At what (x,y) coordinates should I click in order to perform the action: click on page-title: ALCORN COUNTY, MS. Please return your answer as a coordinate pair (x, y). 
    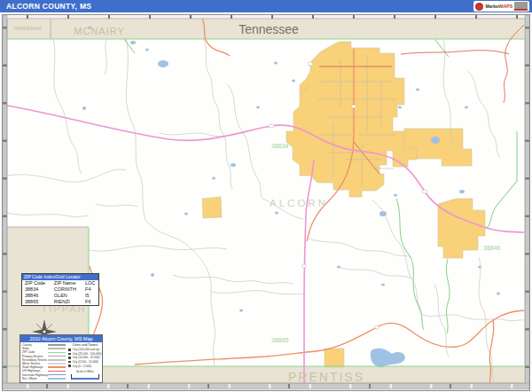
    Looking at the image, I should click on (46, 6).